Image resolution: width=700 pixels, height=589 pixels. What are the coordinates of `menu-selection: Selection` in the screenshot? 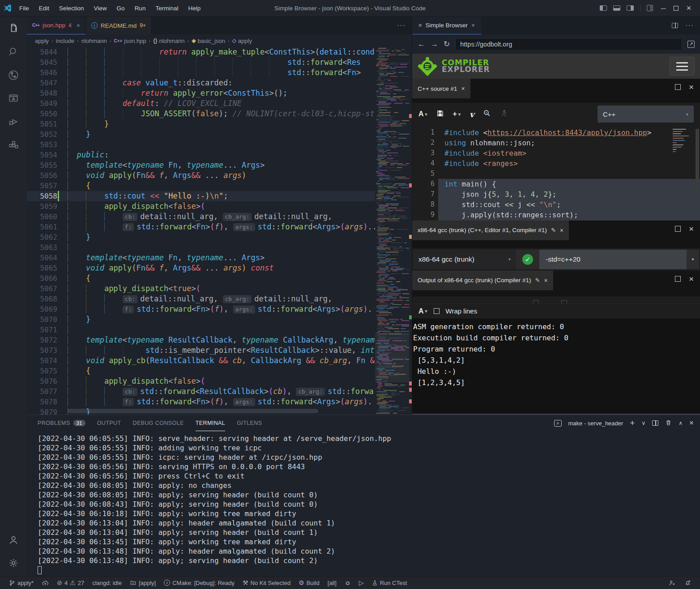 It's located at (72, 8).